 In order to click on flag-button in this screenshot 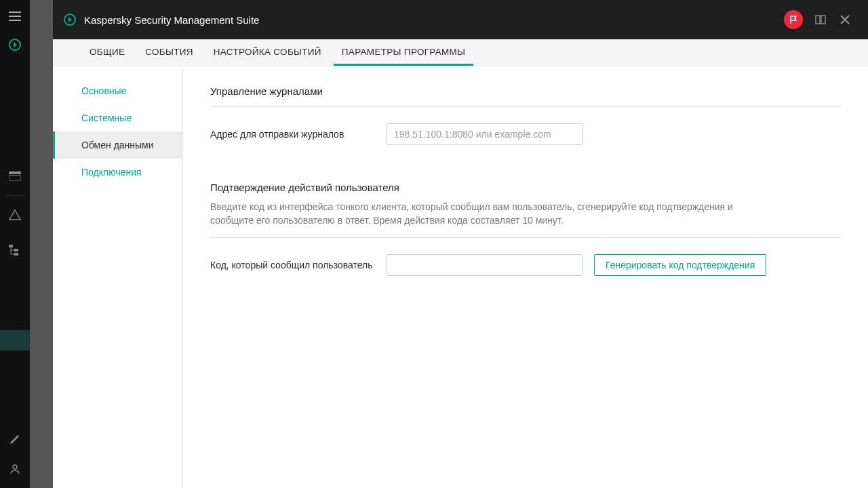, I will do `click(793, 20)`.